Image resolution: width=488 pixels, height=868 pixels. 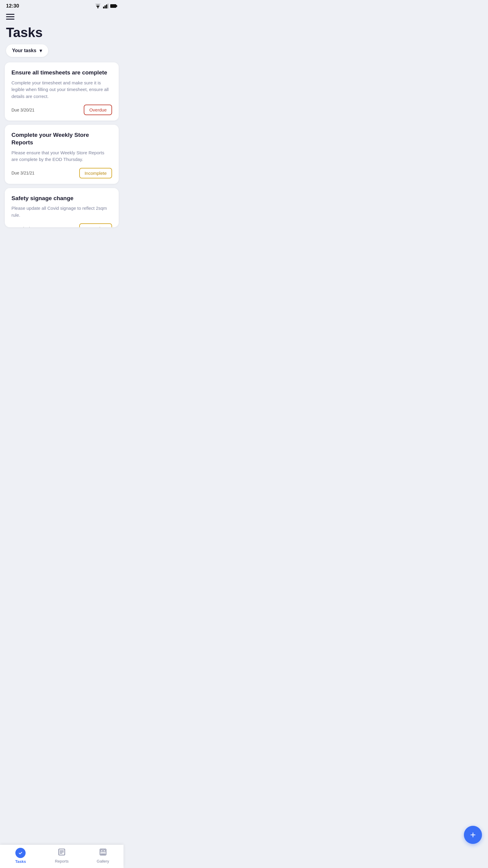 What do you see at coordinates (62, 73) in the screenshot?
I see `task-title: Ensure all timesheets are complete` at bounding box center [62, 73].